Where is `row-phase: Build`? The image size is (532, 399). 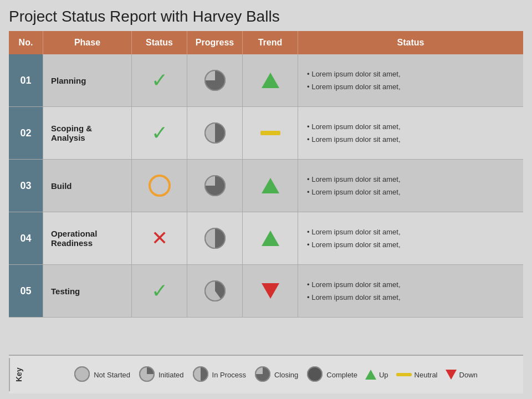 row-phase: Build is located at coordinates (88, 186).